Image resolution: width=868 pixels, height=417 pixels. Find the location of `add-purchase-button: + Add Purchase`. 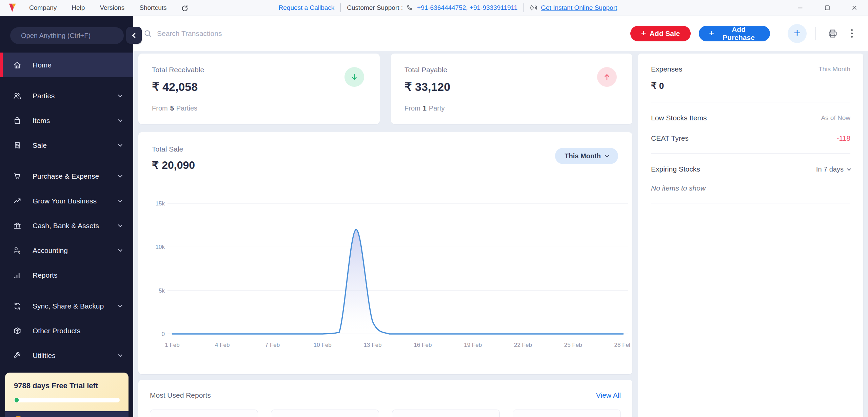

add-purchase-button: + Add Purchase is located at coordinates (734, 34).